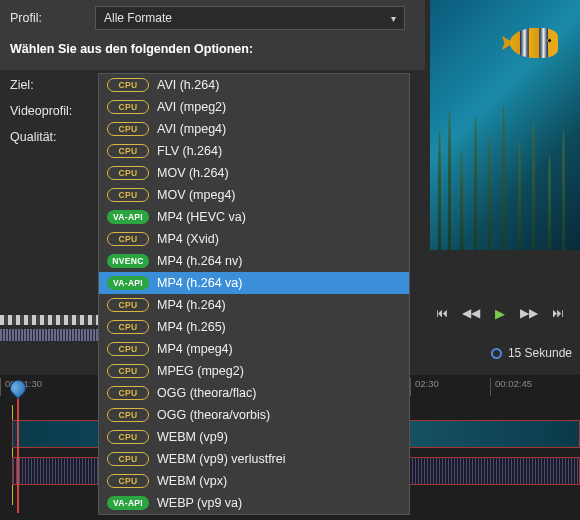 The height and width of the screenshot is (520, 580). Describe the element at coordinates (138, 18) in the screenshot. I see `profile-value: Alle Formate` at that location.